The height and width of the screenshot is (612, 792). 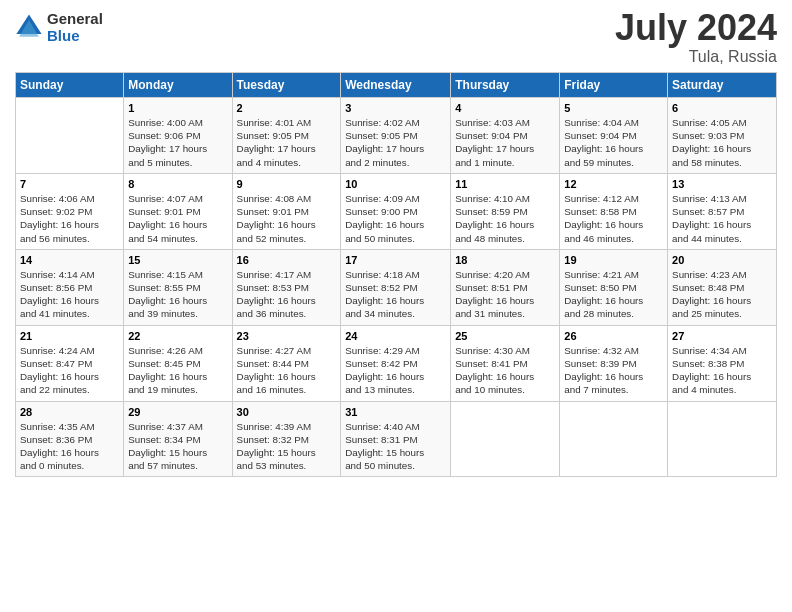 I want to click on day-number: 3, so click(x=396, y=108).